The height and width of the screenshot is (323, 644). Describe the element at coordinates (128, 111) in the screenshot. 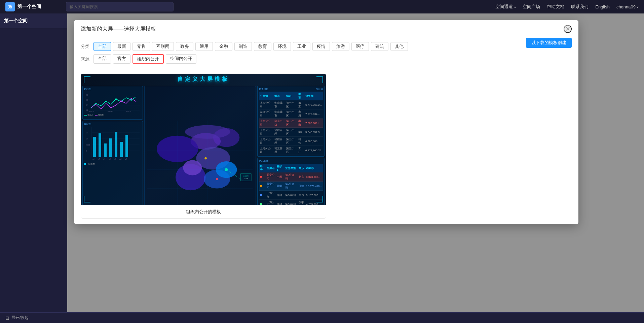

I see `svg-text: 2021-12` at that location.